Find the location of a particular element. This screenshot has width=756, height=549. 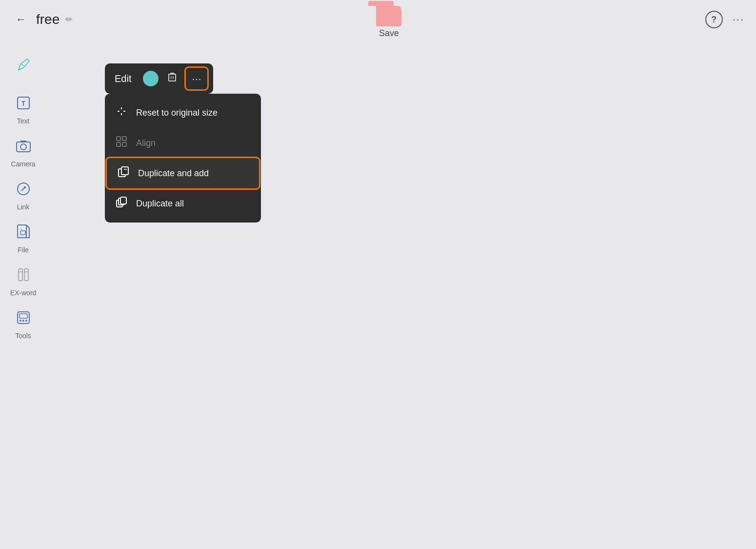

menu-item-align-label: Align is located at coordinates (146, 143).